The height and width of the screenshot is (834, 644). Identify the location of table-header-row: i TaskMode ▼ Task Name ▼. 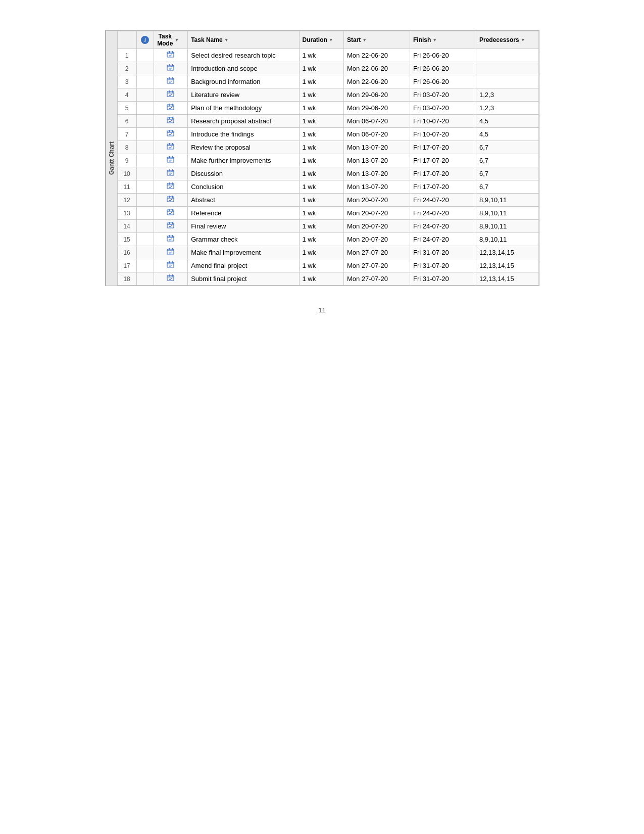
(328, 40).